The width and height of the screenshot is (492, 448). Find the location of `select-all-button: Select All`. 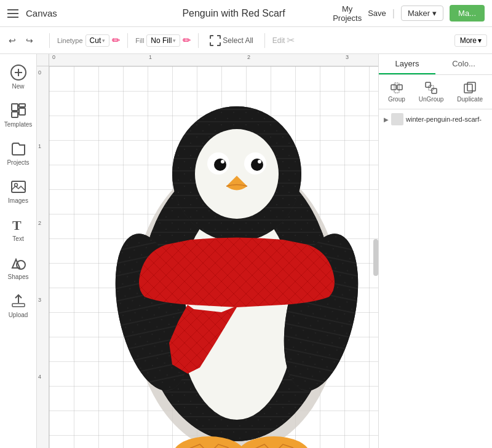

select-all-button: Select All is located at coordinates (231, 41).